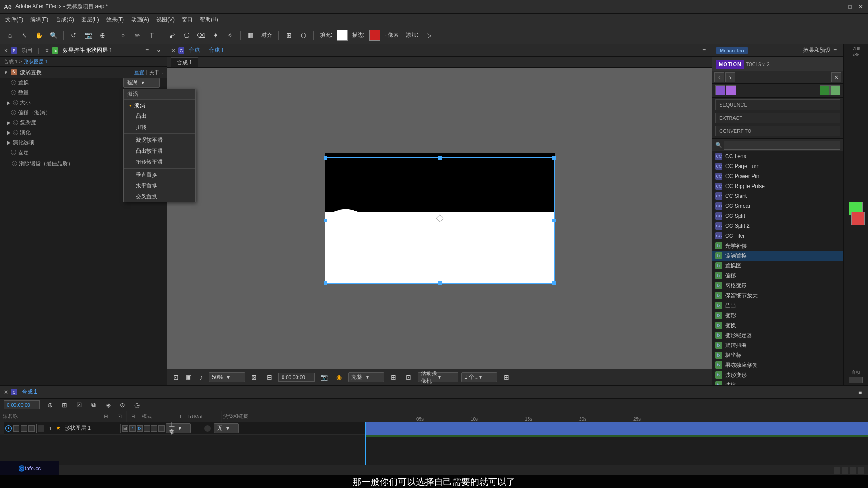 Image resolution: width=868 pixels, height=488 pixels. Describe the element at coordinates (730, 77) in the screenshot. I see `nav-right-btn: ›` at that location.